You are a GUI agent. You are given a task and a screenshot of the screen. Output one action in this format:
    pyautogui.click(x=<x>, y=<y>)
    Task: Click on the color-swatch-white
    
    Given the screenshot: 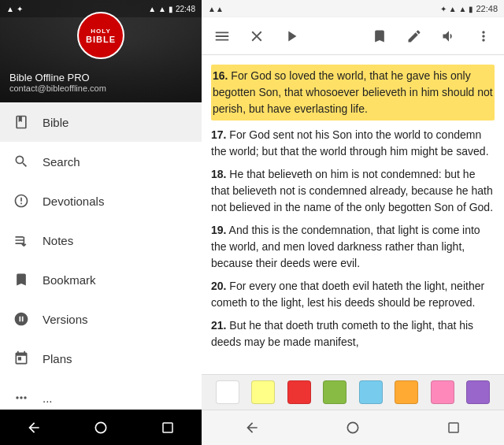 What is the action you would take?
    pyautogui.click(x=228, y=392)
    